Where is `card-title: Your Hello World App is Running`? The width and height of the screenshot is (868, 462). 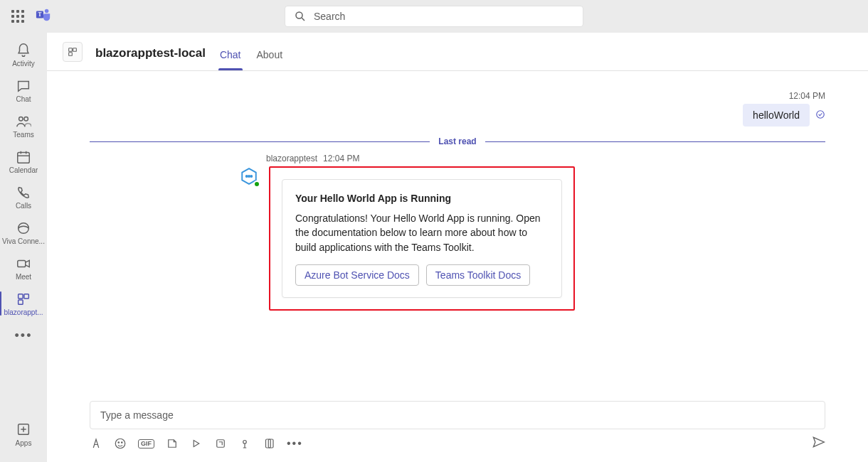
card-title: Your Hello World App is Running is located at coordinates (422, 198).